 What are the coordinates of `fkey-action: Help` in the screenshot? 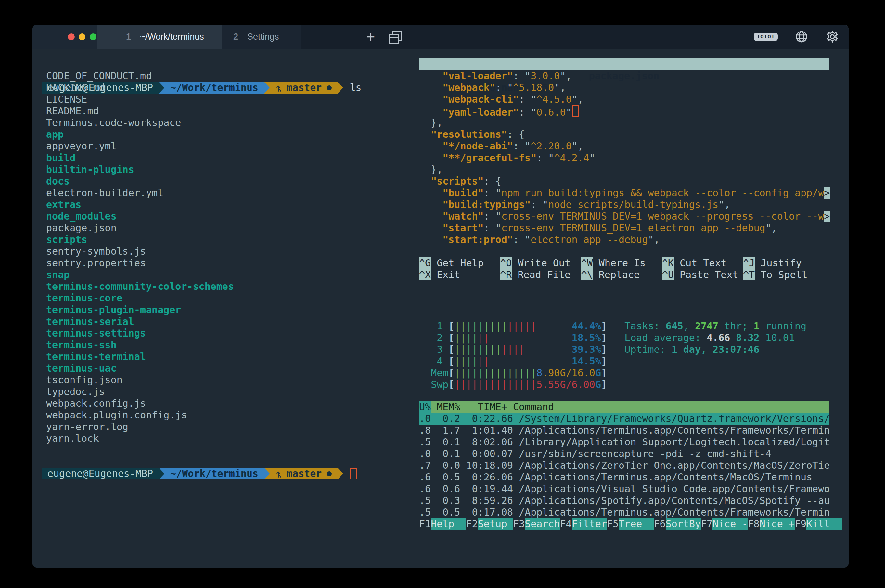 It's located at (448, 524).